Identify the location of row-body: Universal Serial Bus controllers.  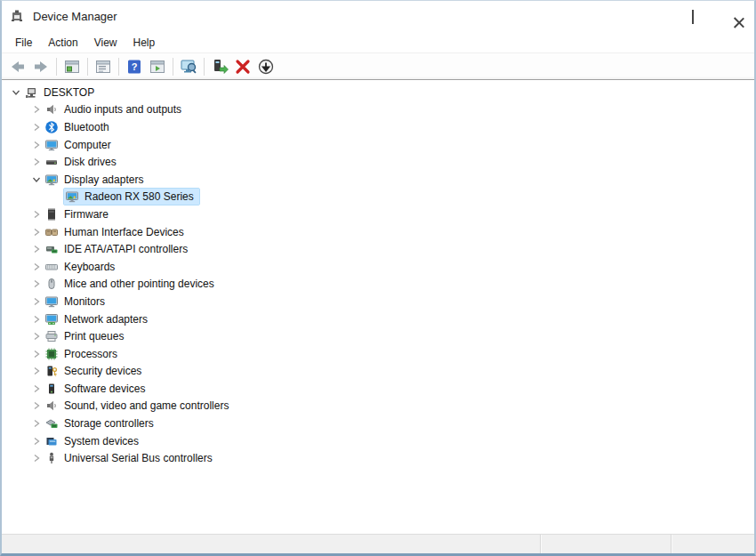
(131, 458).